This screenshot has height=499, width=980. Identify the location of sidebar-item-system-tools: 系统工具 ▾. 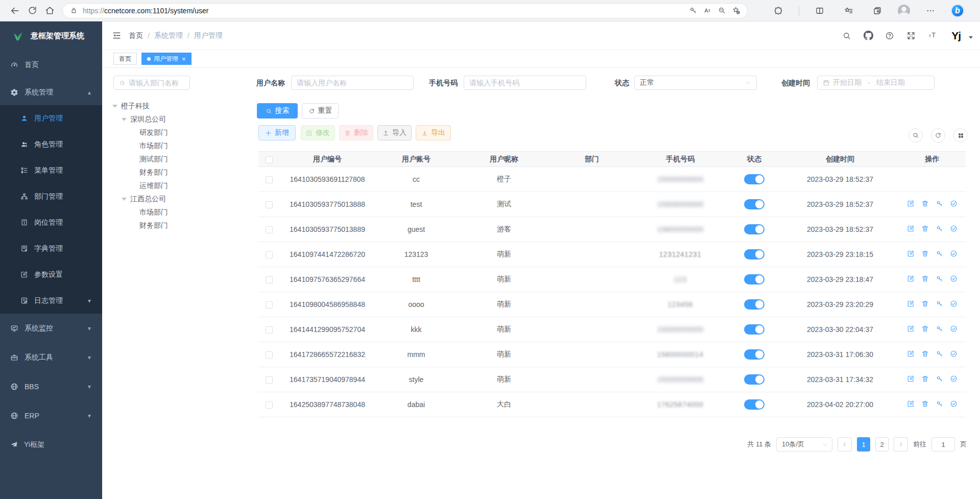
(51, 358).